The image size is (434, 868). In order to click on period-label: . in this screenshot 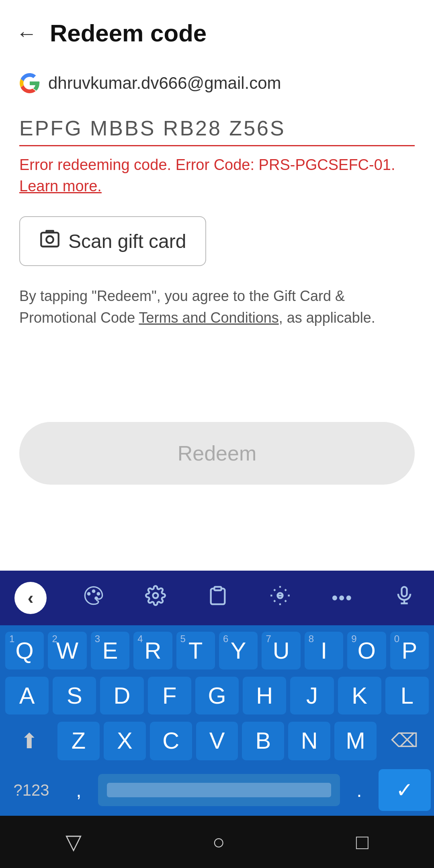, I will do `click(359, 790)`.